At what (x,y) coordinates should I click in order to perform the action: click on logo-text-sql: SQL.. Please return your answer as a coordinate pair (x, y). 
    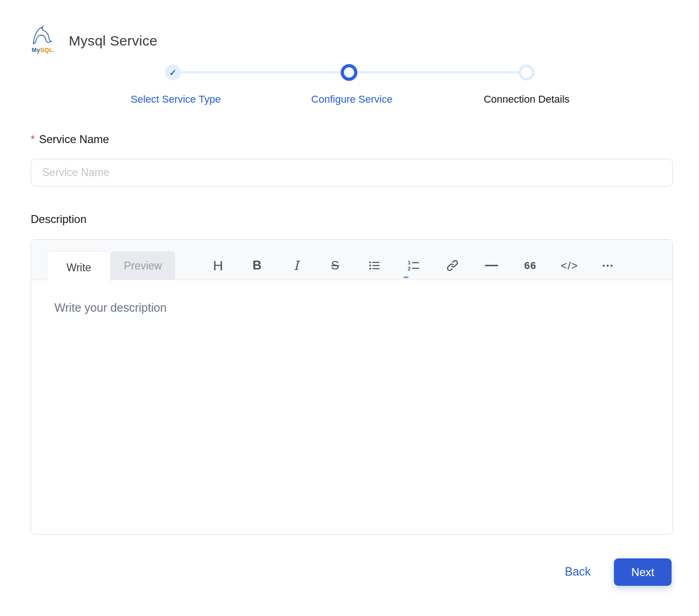
    Looking at the image, I should click on (48, 50).